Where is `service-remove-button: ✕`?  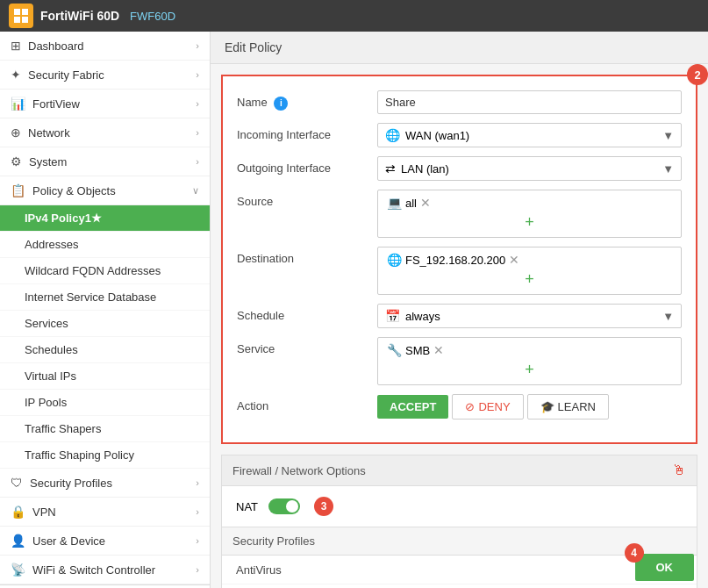
service-remove-button: ✕ is located at coordinates (439, 350).